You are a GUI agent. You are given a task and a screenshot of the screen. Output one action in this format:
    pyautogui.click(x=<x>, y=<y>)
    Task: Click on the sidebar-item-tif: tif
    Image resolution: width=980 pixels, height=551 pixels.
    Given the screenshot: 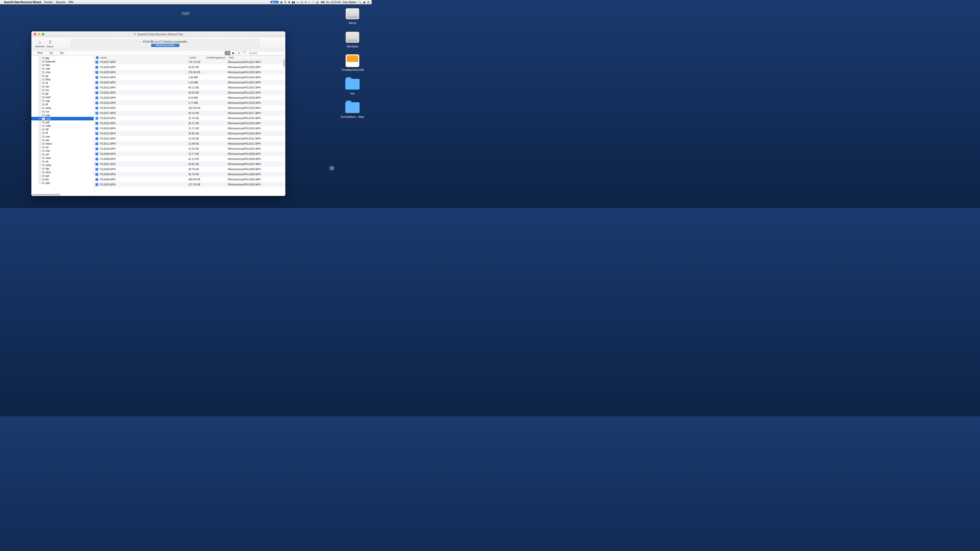 What is the action you would take?
    pyautogui.click(x=62, y=133)
    